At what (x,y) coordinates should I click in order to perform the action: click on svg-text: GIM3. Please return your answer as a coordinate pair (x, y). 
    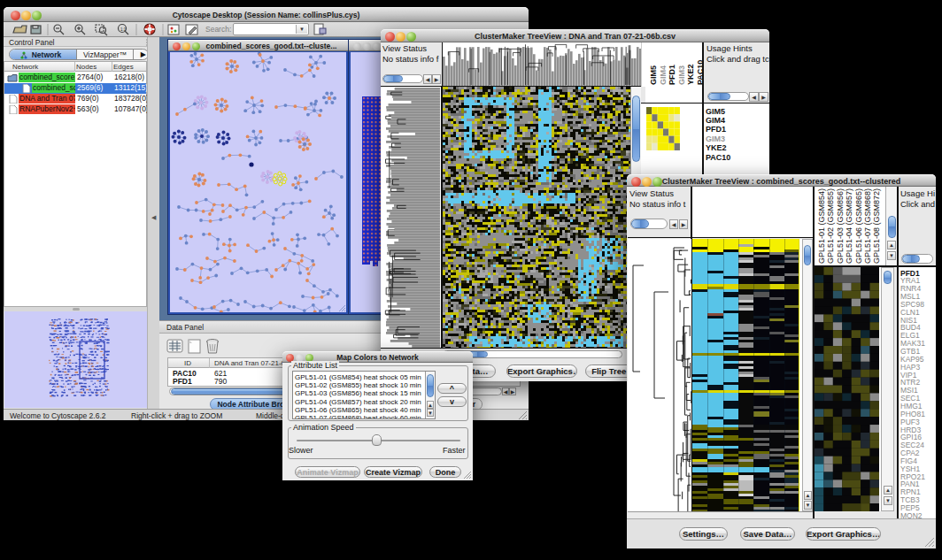
    Looking at the image, I should click on (682, 75).